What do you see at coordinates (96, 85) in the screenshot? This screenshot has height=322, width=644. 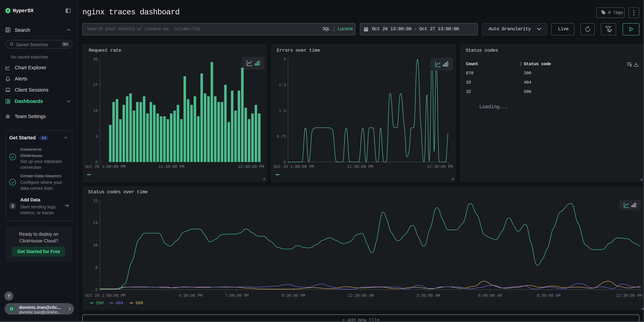 I see `svg-text: 27` at bounding box center [96, 85].